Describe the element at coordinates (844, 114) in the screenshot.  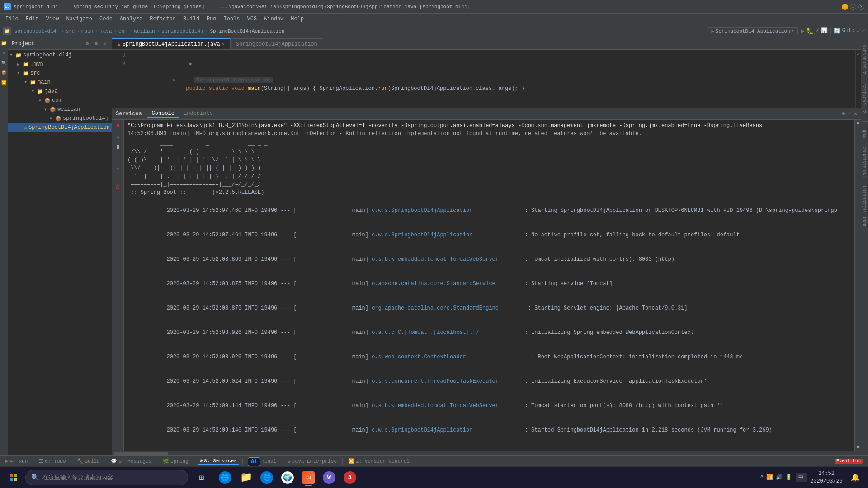
I see `services-settings-icon: ⚙` at that location.